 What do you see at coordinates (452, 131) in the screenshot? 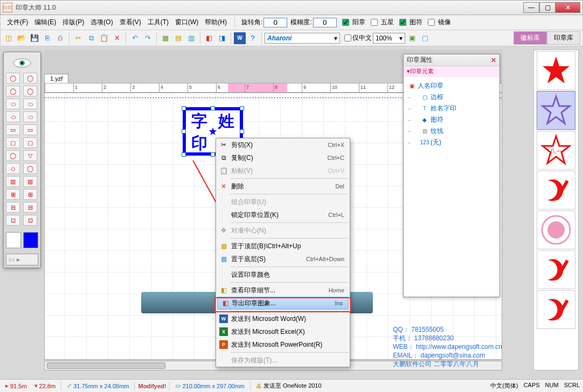
I see `tree-node: ▨纹线` at bounding box center [452, 131].